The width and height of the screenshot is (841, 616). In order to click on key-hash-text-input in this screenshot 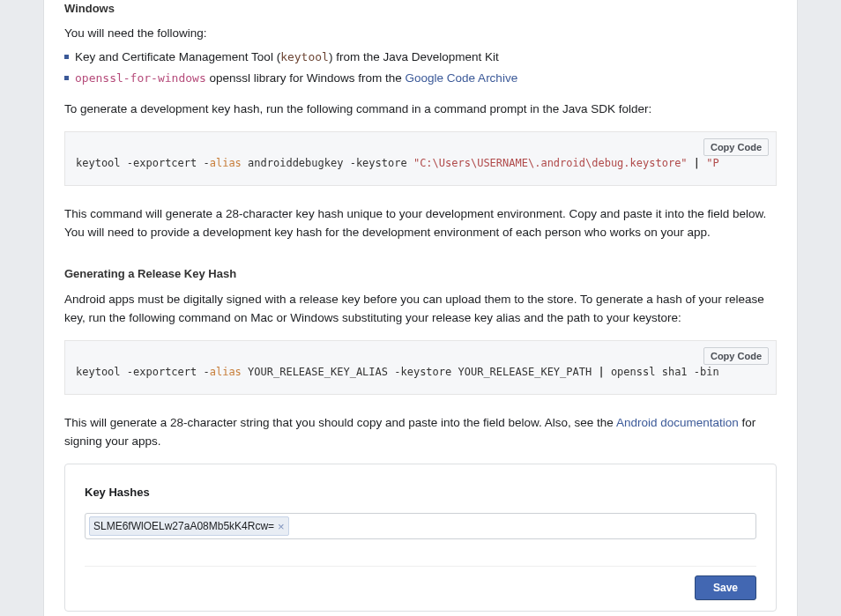, I will do `click(522, 526)`.